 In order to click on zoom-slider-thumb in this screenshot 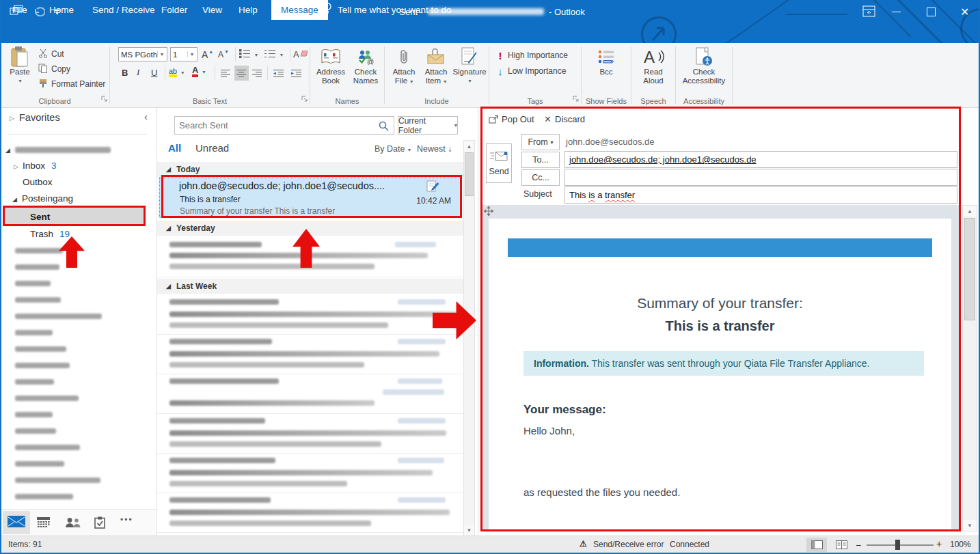, I will do `click(898, 545)`.